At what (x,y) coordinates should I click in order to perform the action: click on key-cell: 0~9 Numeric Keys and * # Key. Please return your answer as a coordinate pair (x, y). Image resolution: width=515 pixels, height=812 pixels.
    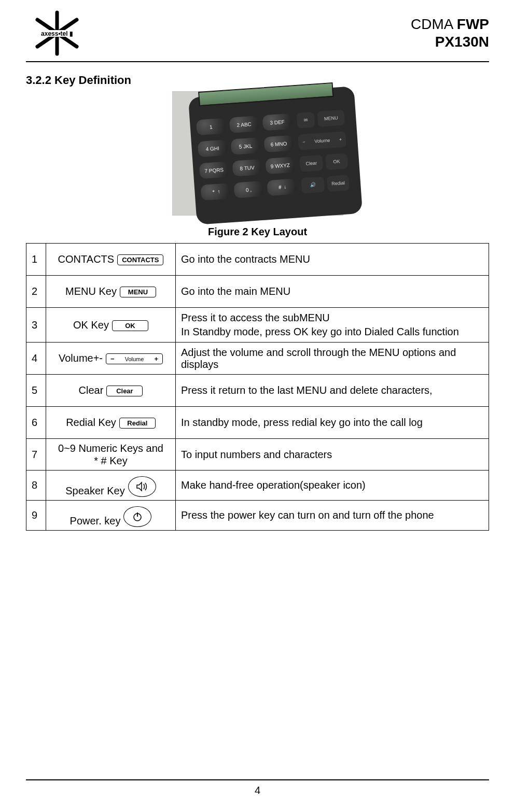
    Looking at the image, I should click on (111, 455).